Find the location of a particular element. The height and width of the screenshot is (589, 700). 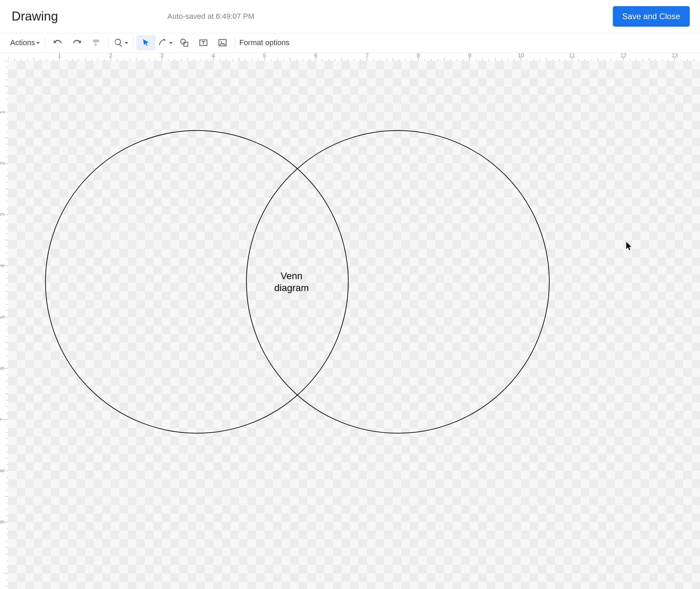

svg-text: 10 is located at coordinates (521, 55).